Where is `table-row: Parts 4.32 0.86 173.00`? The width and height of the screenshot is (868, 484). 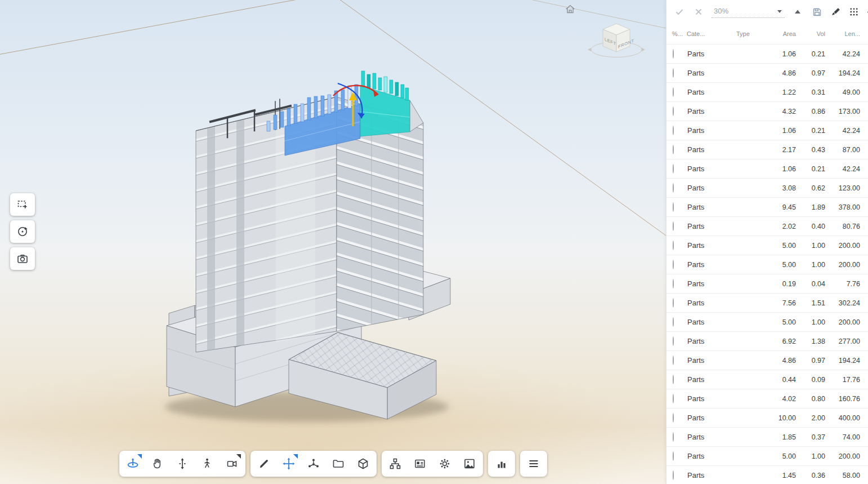 table-row: Parts 4.32 0.86 173.00 is located at coordinates (767, 111).